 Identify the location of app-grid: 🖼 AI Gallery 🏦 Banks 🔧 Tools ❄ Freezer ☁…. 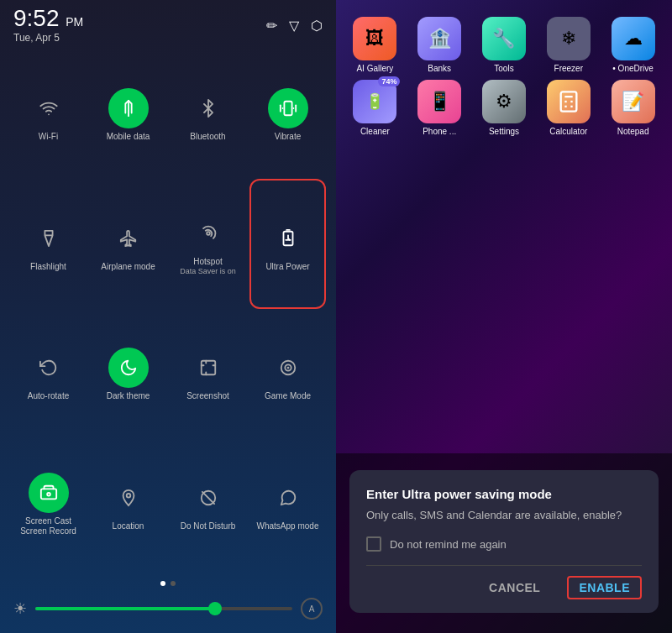
(504, 73).